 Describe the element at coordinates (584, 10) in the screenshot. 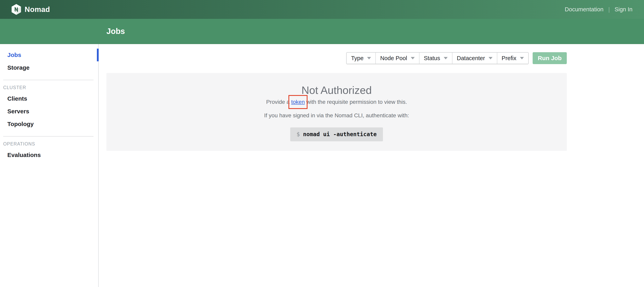

I see `documentation-link: Documentation` at that location.